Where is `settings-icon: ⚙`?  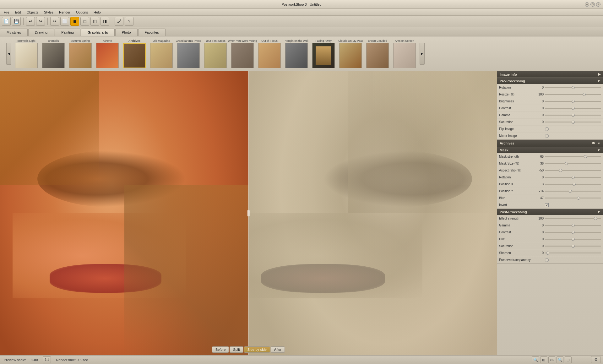
settings-icon: ⚙ is located at coordinates (596, 360).